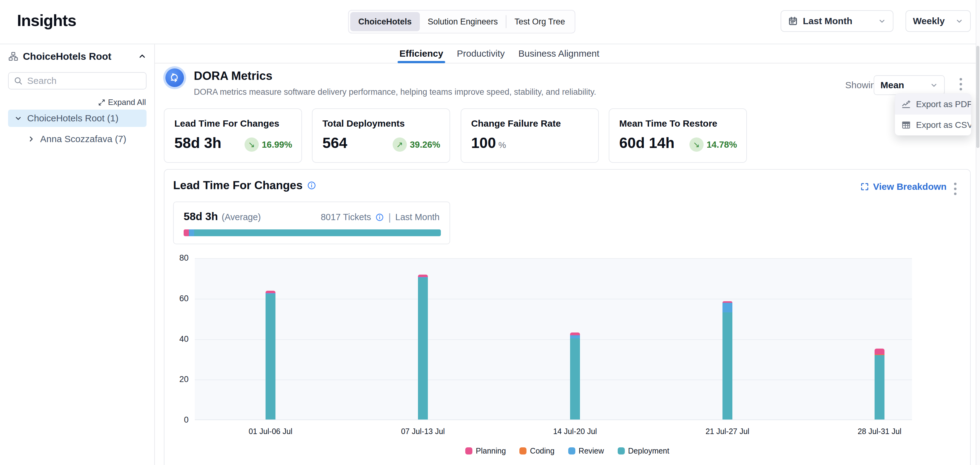 This screenshot has height=465, width=980. I want to click on trend-percent: 16.99%, so click(277, 145).